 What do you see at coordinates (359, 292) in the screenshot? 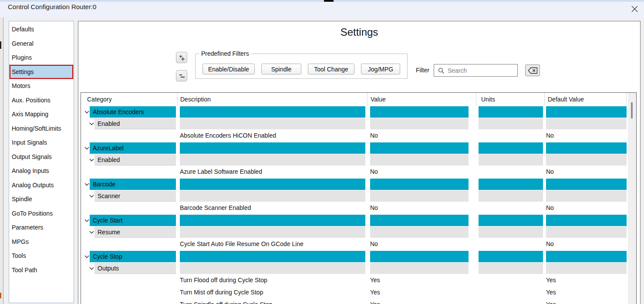
I see `setting-row: Turn Mist off during Cycle StopYesYes` at bounding box center [359, 292].